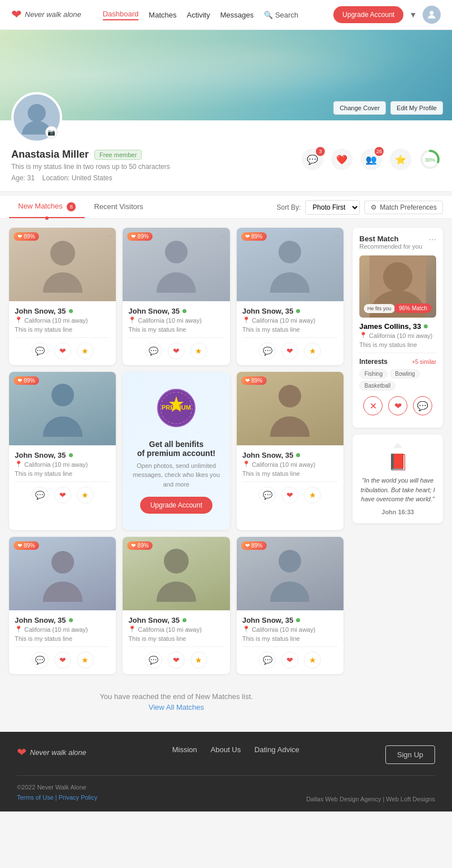 This screenshot has width=452, height=868. I want to click on interest-tag: Bowling, so click(405, 374).